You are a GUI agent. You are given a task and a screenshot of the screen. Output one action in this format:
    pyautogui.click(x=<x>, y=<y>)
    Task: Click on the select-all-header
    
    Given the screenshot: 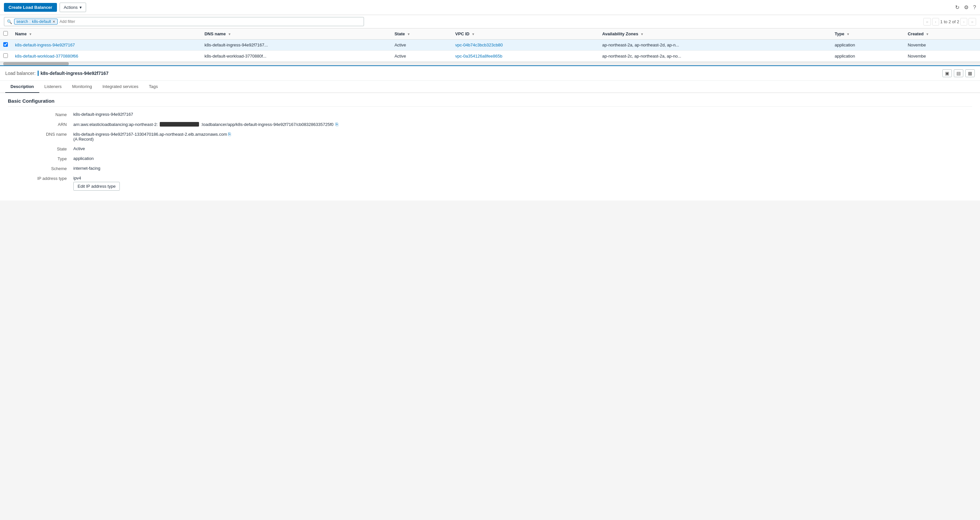 What is the action you would take?
    pyautogui.click(x=6, y=34)
    